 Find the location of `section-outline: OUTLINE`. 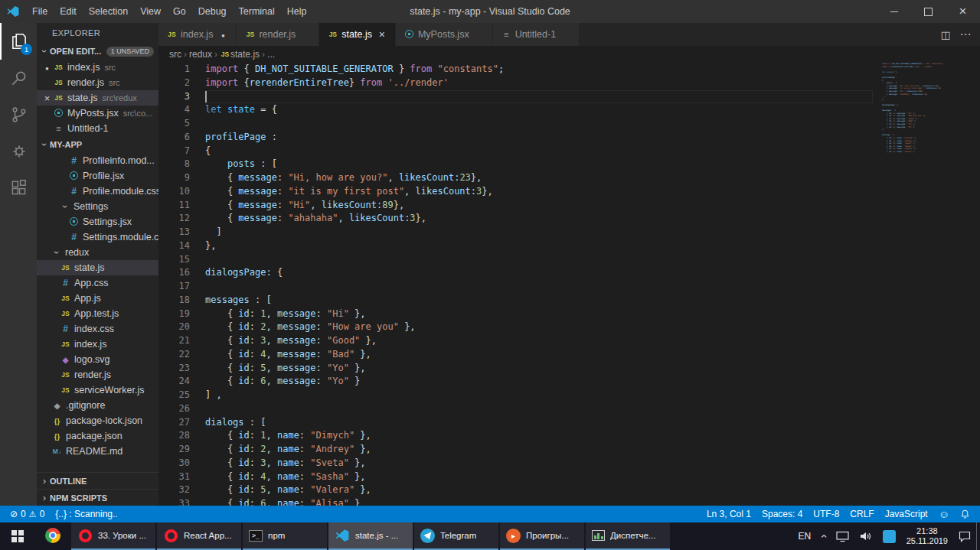

section-outline: OUTLINE is located at coordinates (98, 480).